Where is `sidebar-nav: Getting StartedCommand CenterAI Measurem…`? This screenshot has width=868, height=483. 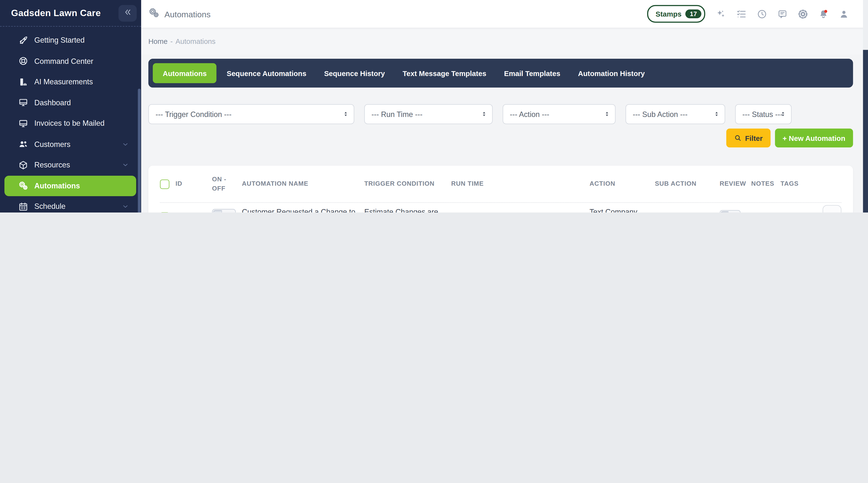
sidebar-nav: Getting StartedCommand CenterAI Measurem… is located at coordinates (71, 119).